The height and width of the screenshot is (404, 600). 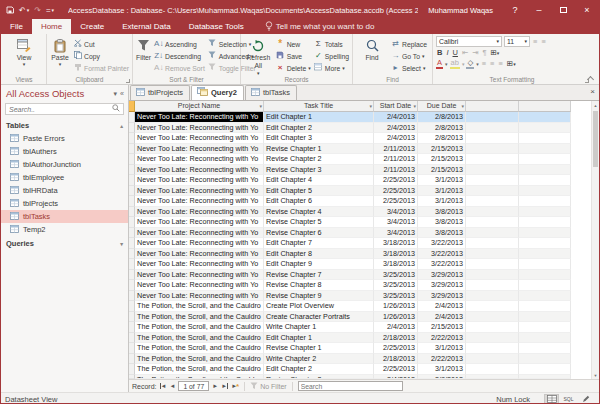 What do you see at coordinates (442, 160) in the screenshot?
I see `cell-due-date: 2/15/2013` at bounding box center [442, 160].